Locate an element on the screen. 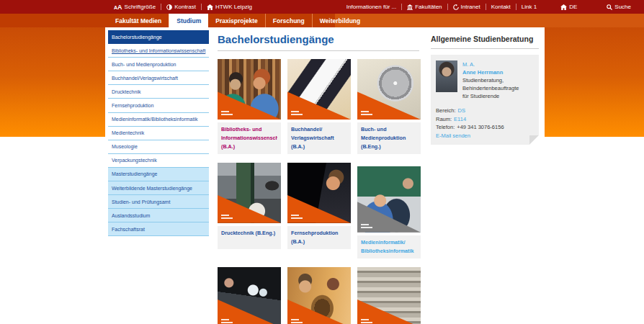 Image resolution: width=644 pixels, height=324 pixels. sidebar-item-label: Fachschaftsrat is located at coordinates (128, 229).